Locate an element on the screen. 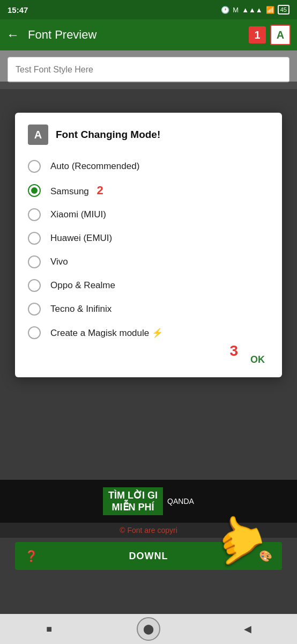 The height and width of the screenshot is (644, 297). badge-2: 2 is located at coordinates (100, 190).